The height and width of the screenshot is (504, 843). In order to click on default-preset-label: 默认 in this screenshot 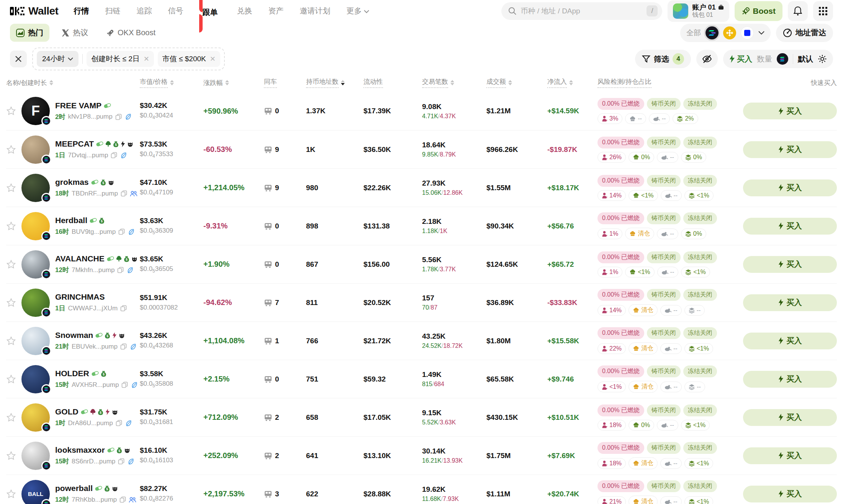, I will do `click(805, 59)`.